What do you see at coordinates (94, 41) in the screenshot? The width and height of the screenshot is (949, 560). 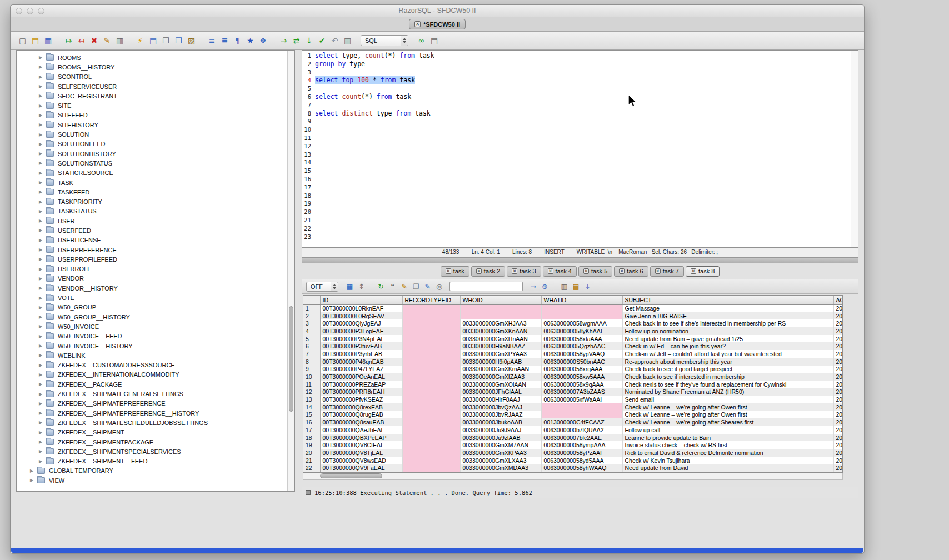 I see `delete-icon: ✖` at bounding box center [94, 41].